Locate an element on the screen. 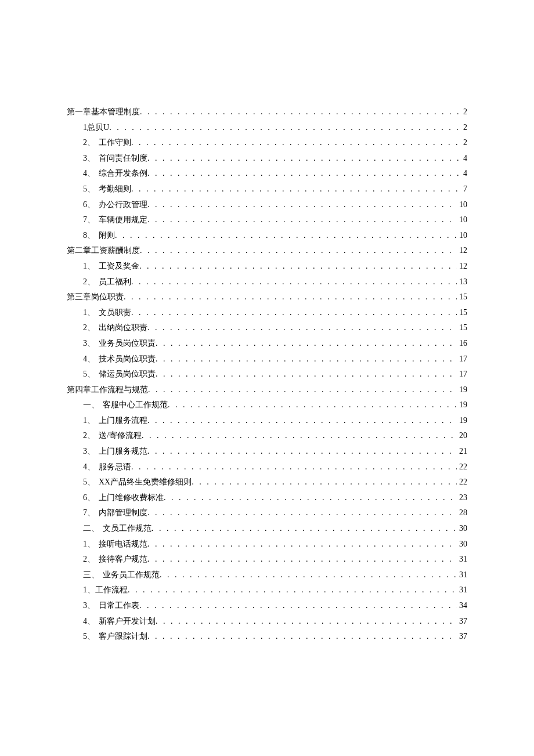 The image size is (534, 756). toc-entry-page: 31 is located at coordinates (462, 591).